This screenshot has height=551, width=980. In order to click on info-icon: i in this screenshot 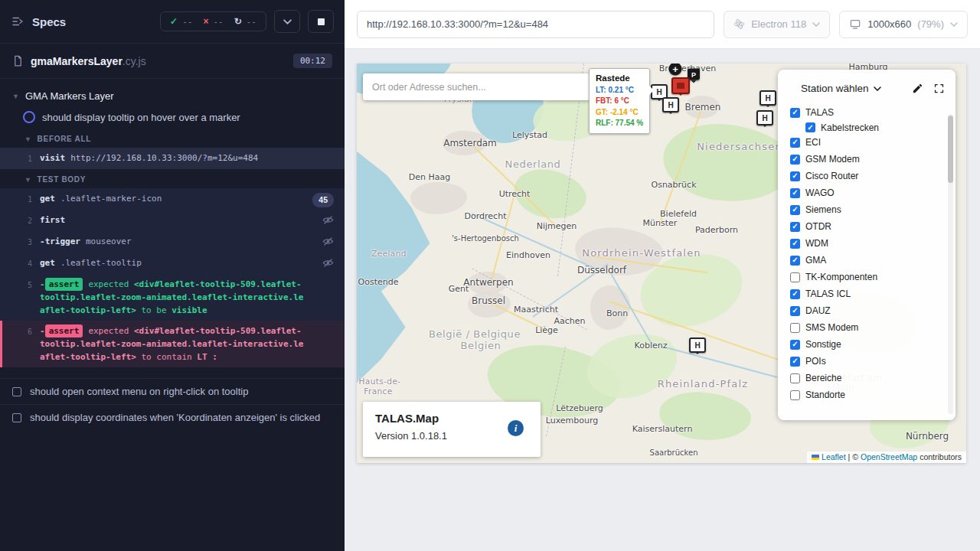, I will do `click(516, 429)`.